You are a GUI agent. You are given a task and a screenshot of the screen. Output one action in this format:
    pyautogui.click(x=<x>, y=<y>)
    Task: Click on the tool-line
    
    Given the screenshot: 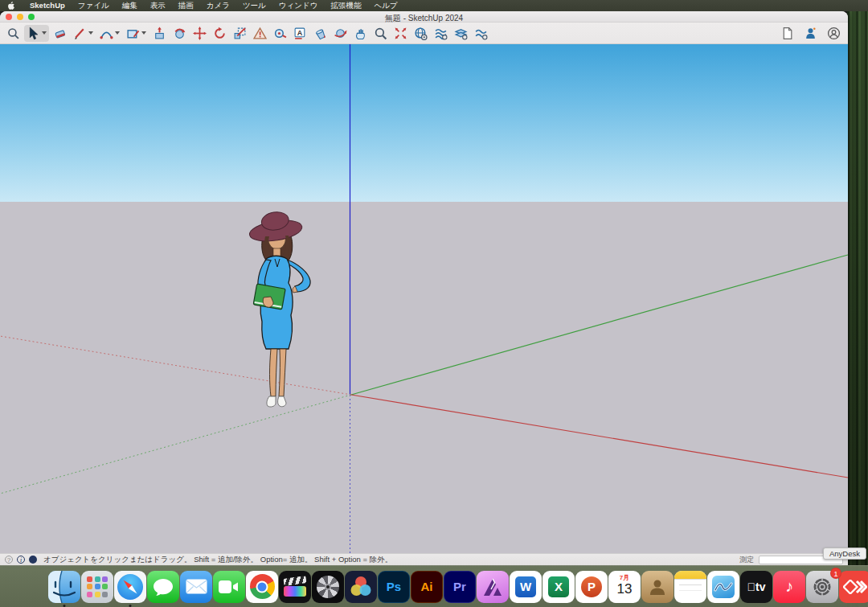 What is the action you would take?
    pyautogui.click(x=84, y=34)
    